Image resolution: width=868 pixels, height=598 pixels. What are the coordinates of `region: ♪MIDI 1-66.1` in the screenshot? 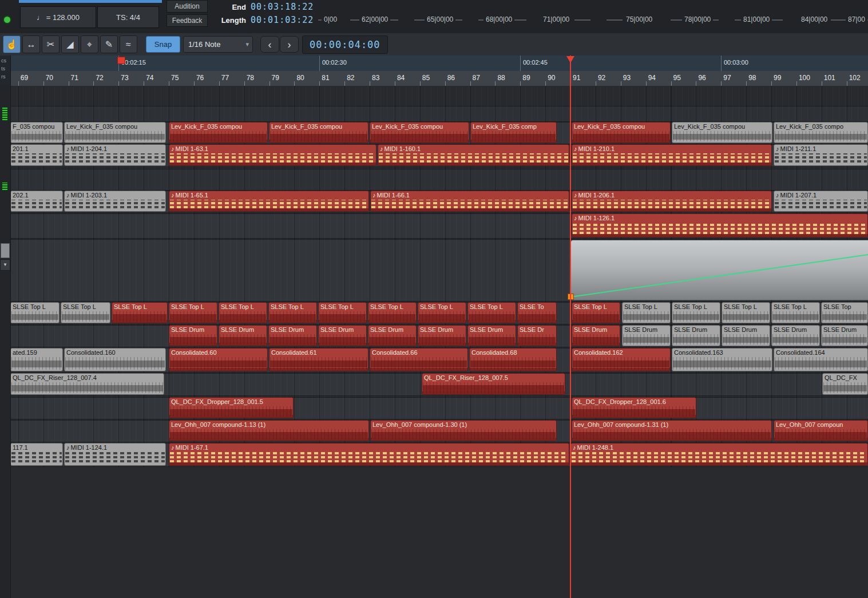 It's located at (470, 201).